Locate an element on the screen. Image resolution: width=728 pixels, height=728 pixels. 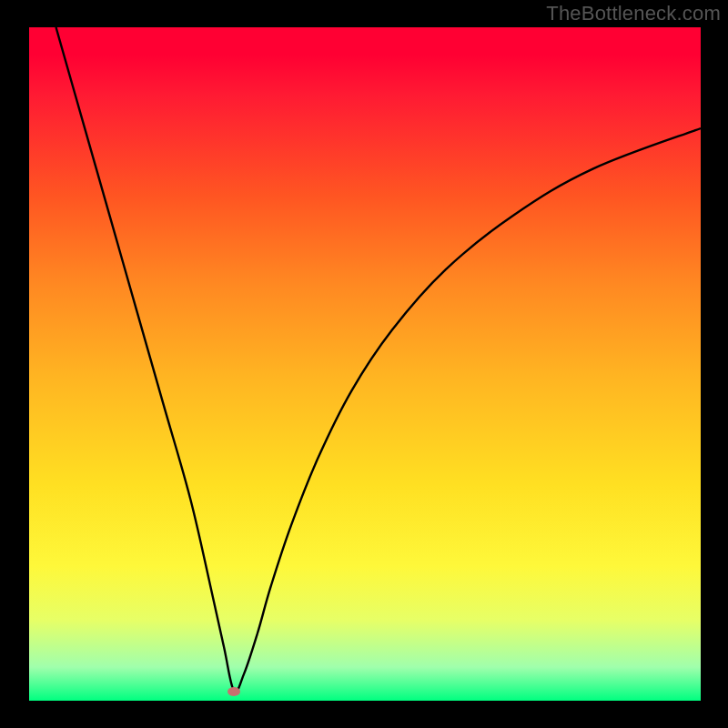
watermark-text: TheBottleneck.com is located at coordinates (633, 14).